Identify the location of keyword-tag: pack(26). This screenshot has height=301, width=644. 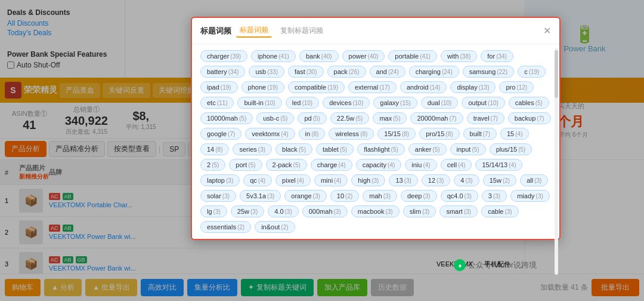
(347, 72).